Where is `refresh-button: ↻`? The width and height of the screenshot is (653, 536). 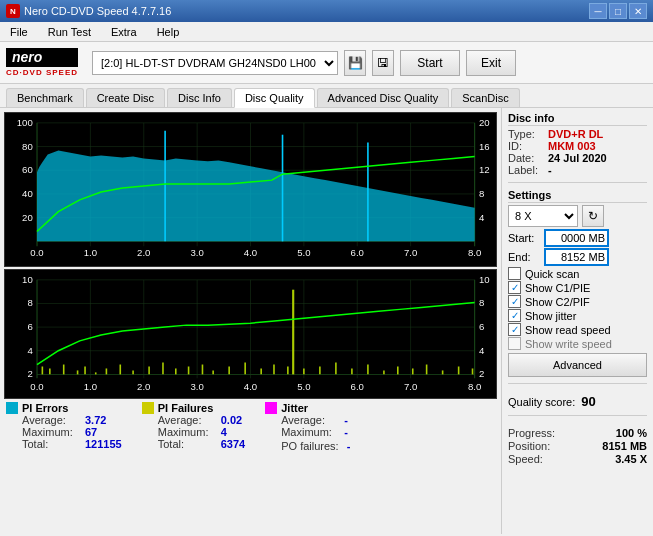 refresh-button: ↻ is located at coordinates (593, 216).